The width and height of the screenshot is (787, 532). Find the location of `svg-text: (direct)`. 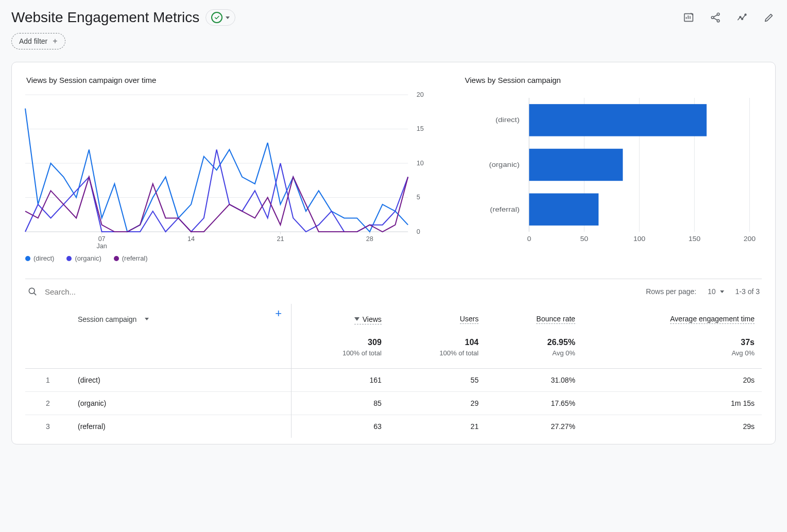

svg-text: (direct) is located at coordinates (508, 119).